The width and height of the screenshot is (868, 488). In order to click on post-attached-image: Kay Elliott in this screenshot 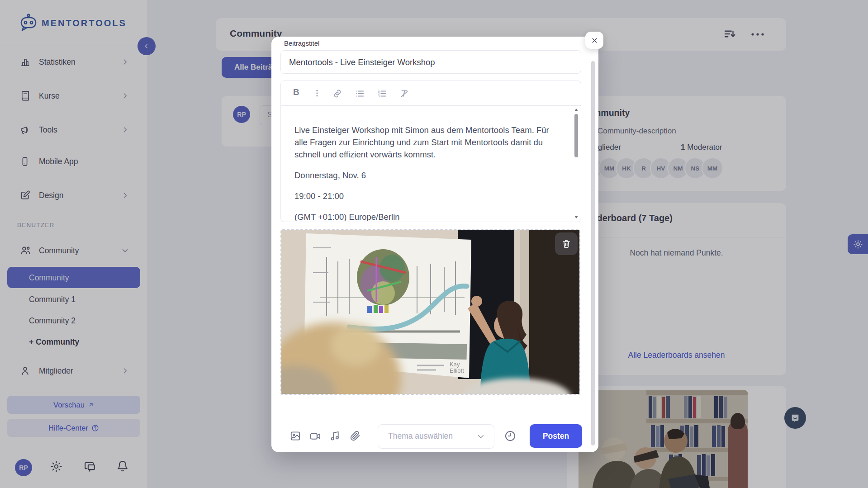, I will do `click(431, 312)`.